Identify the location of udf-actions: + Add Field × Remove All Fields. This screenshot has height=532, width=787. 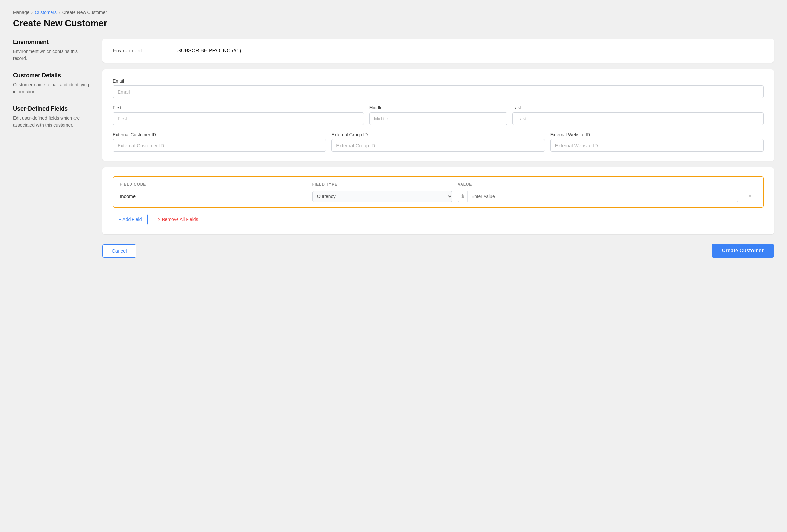
(438, 219).